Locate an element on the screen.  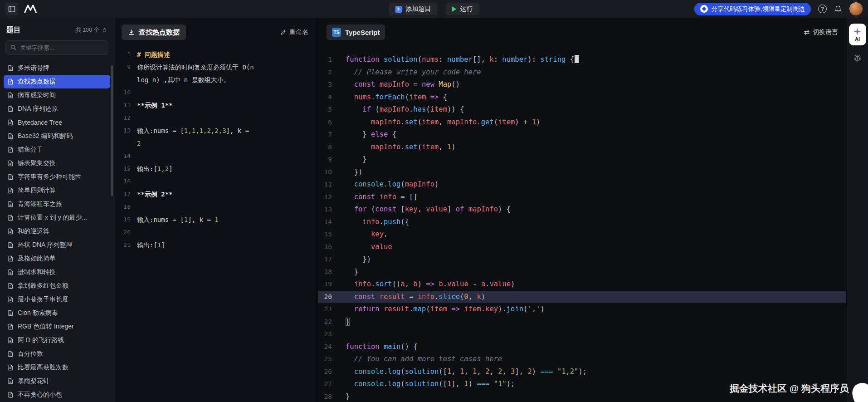
code-line: 24 function main() { is located at coordinates (582, 347).